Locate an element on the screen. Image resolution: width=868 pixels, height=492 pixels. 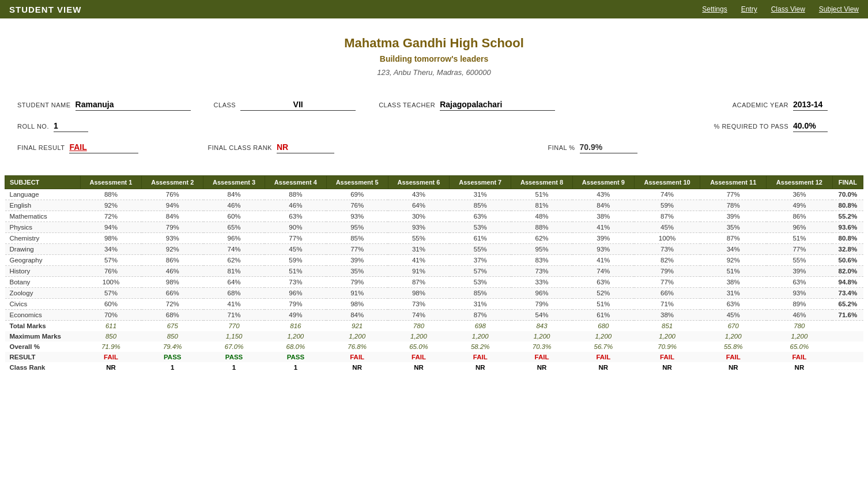
cell-assessment: 83% is located at coordinates (542, 261).